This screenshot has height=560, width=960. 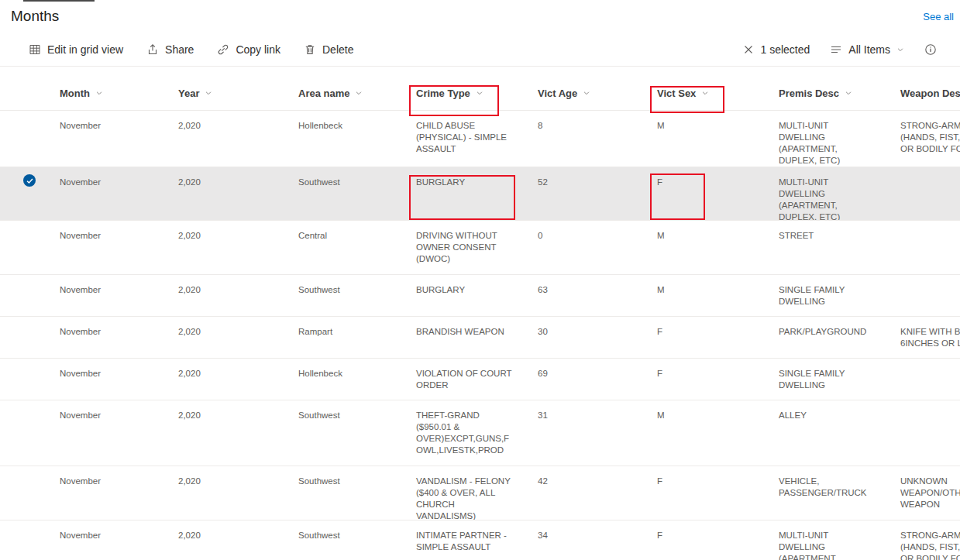 What do you see at coordinates (226, 93) in the screenshot?
I see `column-header-year: Year` at bounding box center [226, 93].